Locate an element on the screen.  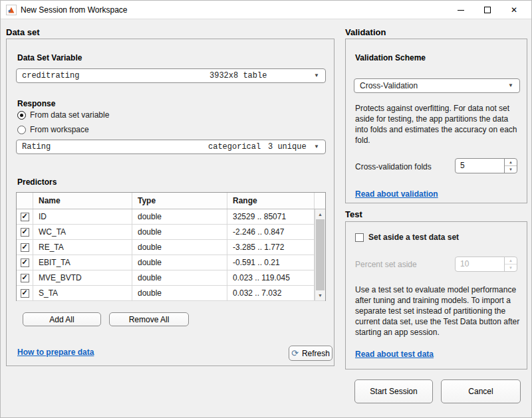
window-title: New Session from Workspace is located at coordinates (74, 10).